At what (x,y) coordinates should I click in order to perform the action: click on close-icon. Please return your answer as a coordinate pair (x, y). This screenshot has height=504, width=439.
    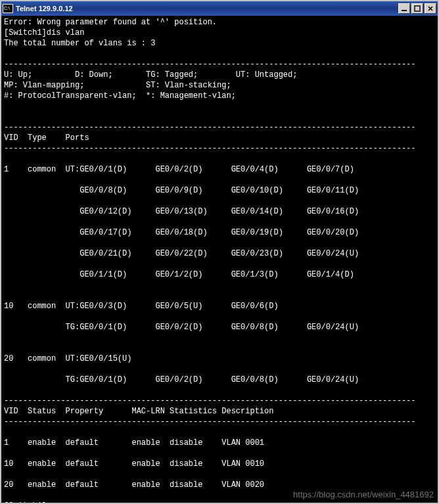
    Looking at the image, I should click on (430, 9).